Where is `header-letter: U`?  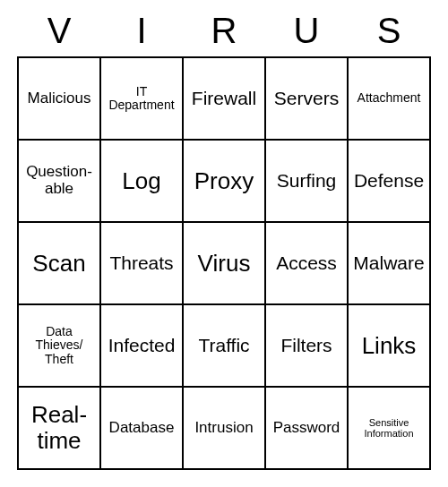 header-letter: U is located at coordinates (306, 30).